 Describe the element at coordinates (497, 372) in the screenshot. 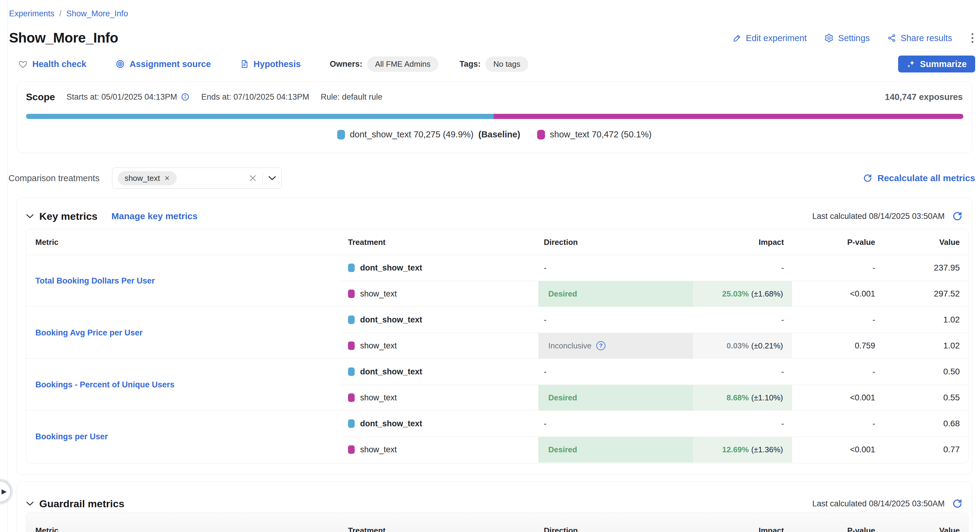

I see `table-row: dont_show_text---0.50` at that location.